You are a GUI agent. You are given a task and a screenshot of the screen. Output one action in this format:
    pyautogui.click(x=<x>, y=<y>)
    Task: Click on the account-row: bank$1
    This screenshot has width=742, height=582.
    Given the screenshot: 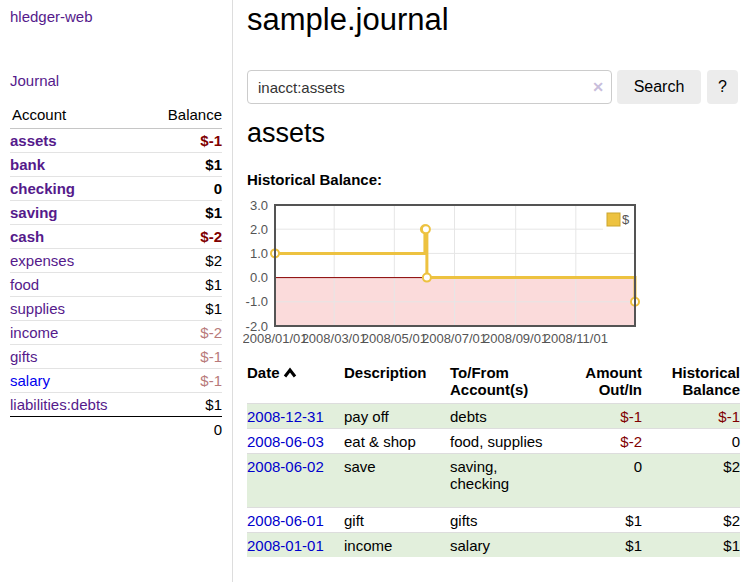 What is the action you would take?
    pyautogui.click(x=116, y=165)
    